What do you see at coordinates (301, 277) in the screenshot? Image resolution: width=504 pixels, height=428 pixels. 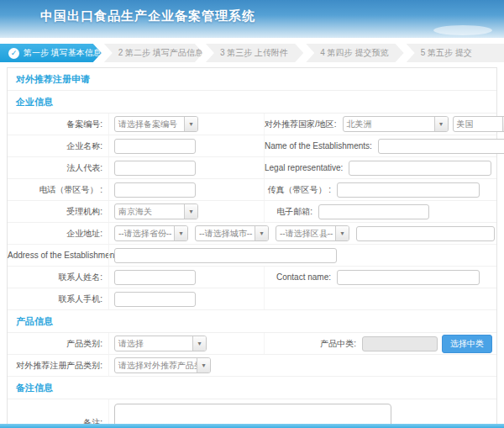 I see `contact-name-en-label: Contact name:` at bounding box center [301, 277].